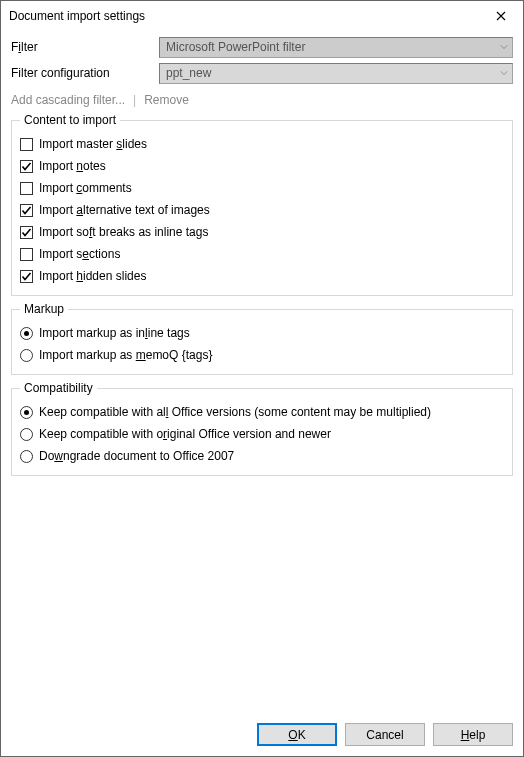  I want to click on option-label-compat-all: Keep compatible with all Office versions…, so click(235, 412).